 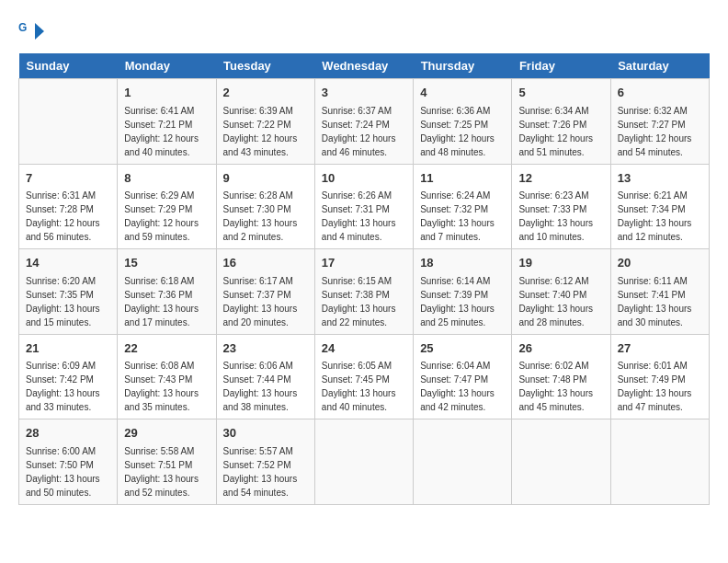 What do you see at coordinates (167, 121) in the screenshot?
I see `calendar-cell: 1Sunrise: 6:41 AM Sunset: 7:21 PM Daylig…` at bounding box center [167, 121].